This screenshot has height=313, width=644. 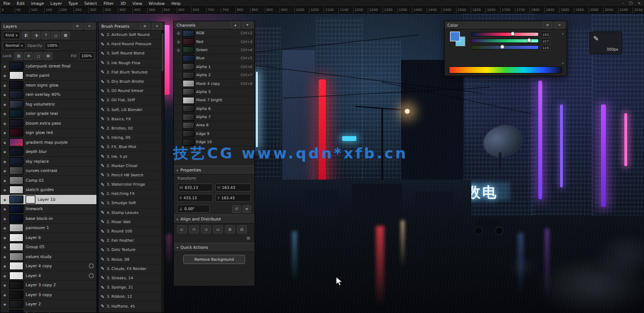 I want to click on brush-preset-row: ✎ 3. Smudge Soft, so click(x=131, y=204).